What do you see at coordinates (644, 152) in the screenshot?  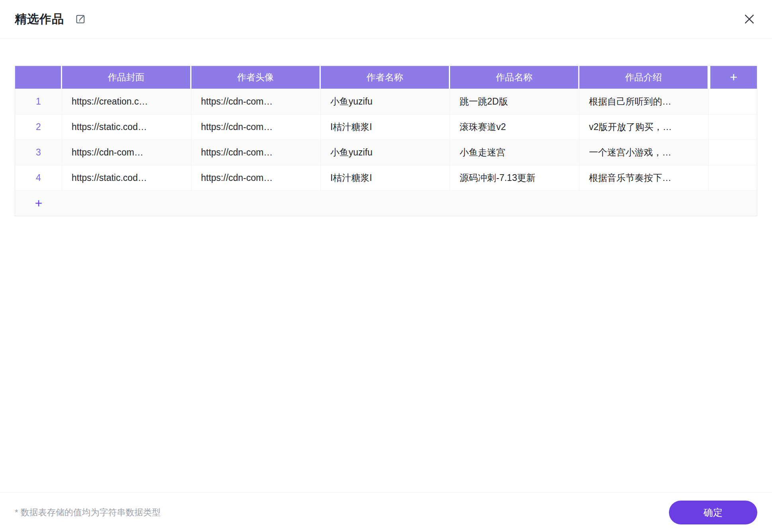 I see `cell-work-intro: 一个迷宫小游戏，…` at bounding box center [644, 152].